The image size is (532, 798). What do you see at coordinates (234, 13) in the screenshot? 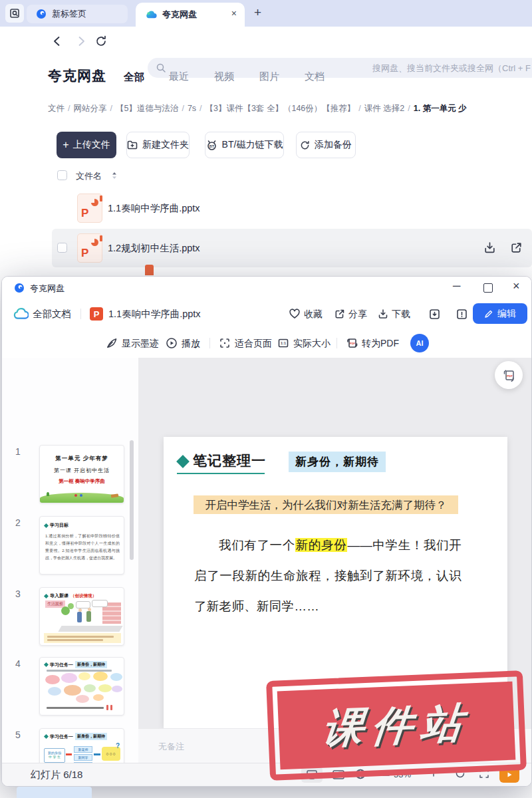
I see `tab-close-icon: ×` at bounding box center [234, 13].